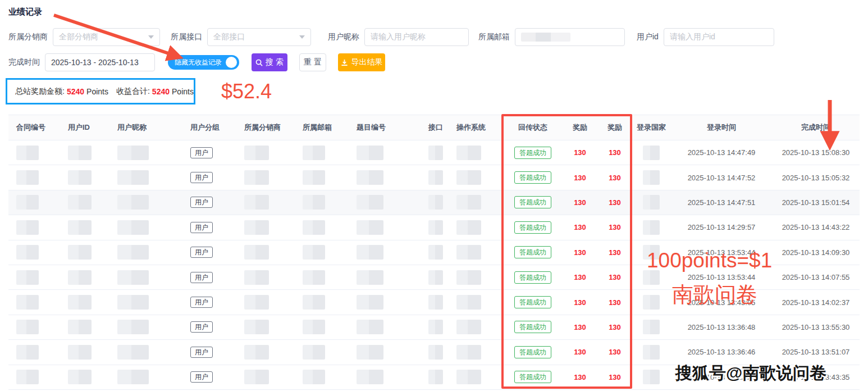 This screenshot has width=868, height=391. What do you see at coordinates (434, 352) in the screenshot?
I see `table-row: 用户 答题成功 130 130 2025-10-13 13:36:46 2025…` at bounding box center [434, 352].